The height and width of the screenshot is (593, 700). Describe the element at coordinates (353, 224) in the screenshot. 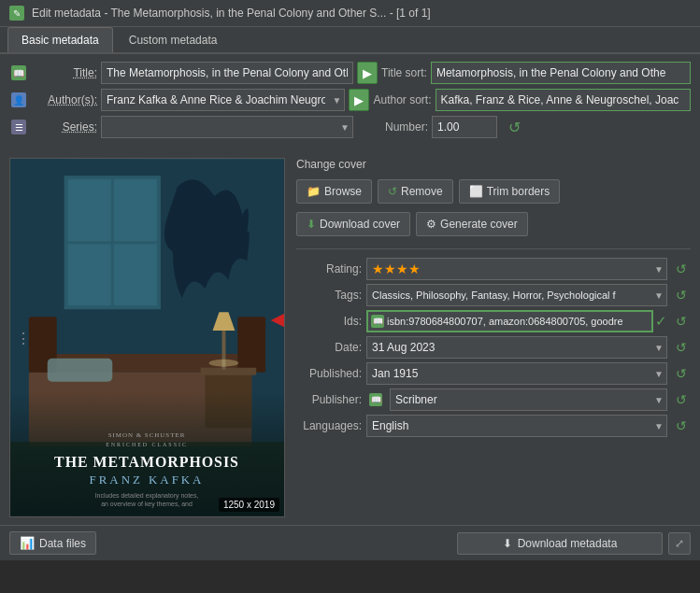

I see `download-cover-button: ⬇ Download cover` at that location.